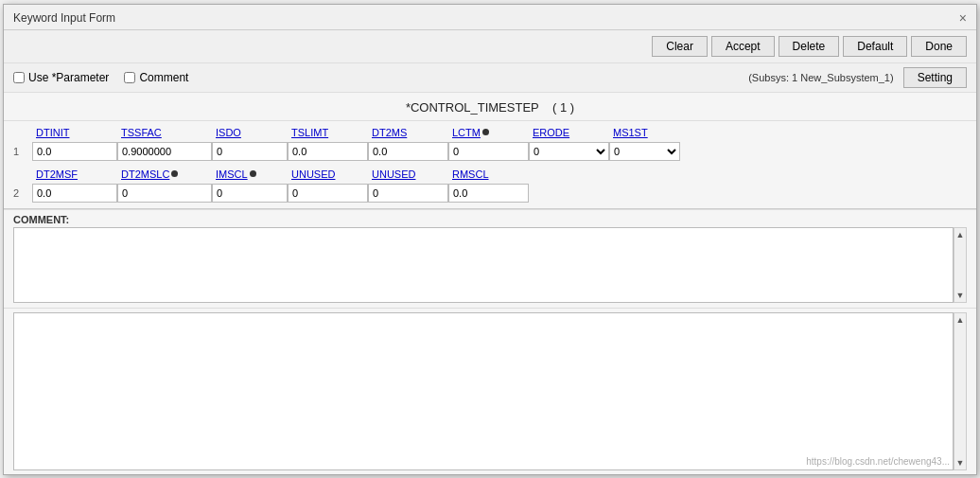  I want to click on input-rmscl, so click(488, 193).